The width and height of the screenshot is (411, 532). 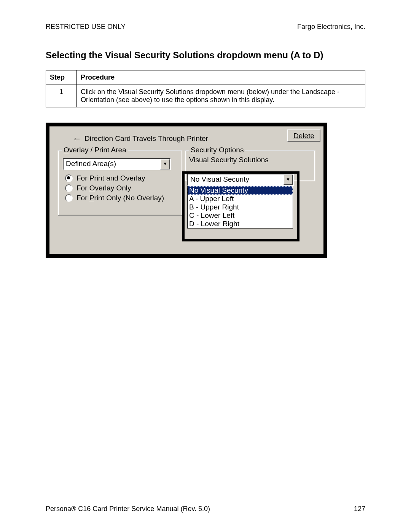 I want to click on footer-left: Persona® C16 Card Printer Service Manual…, so click(x=128, y=509).